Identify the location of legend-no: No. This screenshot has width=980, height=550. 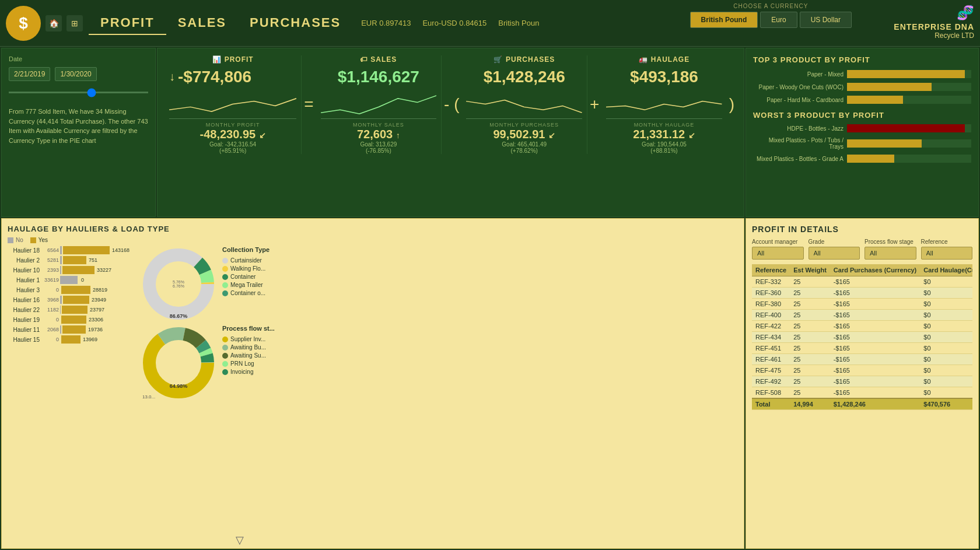
(15, 240).